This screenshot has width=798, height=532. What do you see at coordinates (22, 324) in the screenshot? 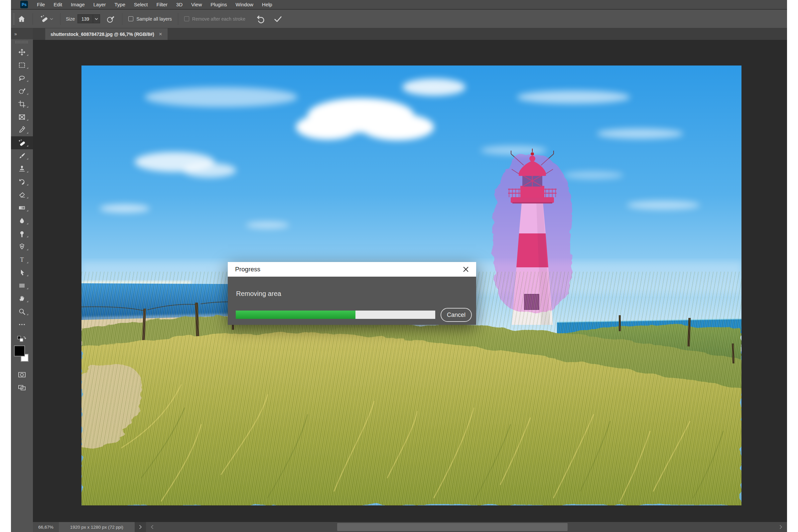
I see `tool-edit-toolbar` at bounding box center [22, 324].